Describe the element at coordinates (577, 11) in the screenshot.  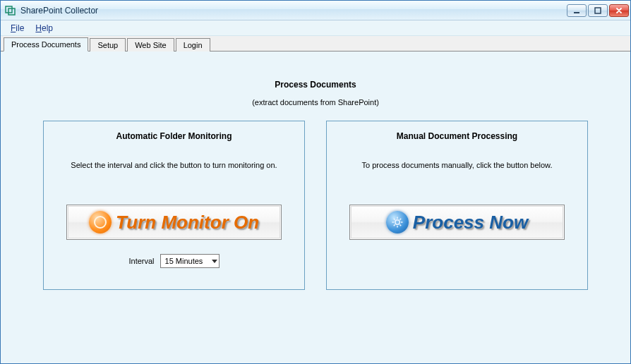
I see `minimize-button` at that location.